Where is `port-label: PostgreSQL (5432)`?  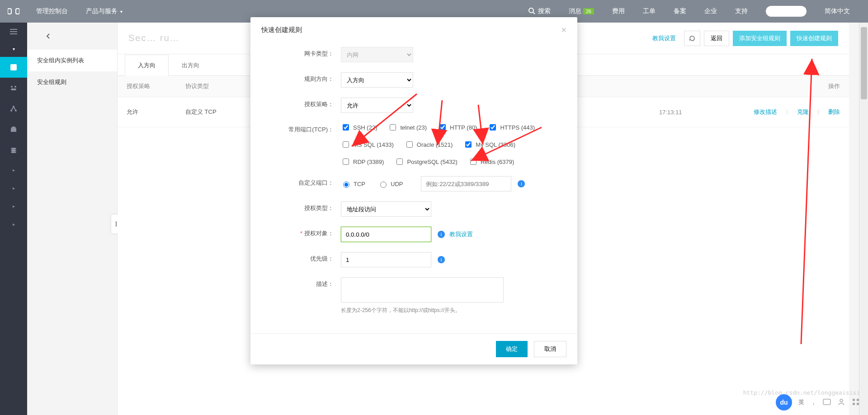 port-label: PostgreSQL (5432) is located at coordinates (432, 162).